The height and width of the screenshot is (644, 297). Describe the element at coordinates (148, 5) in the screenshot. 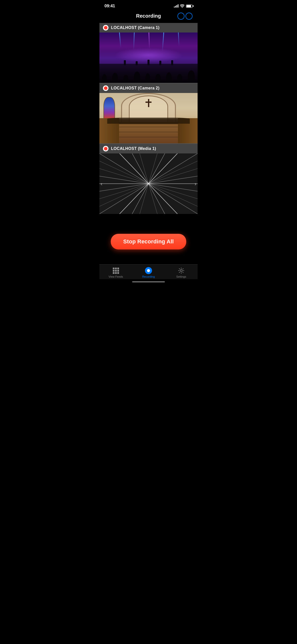

I see `status-bar: 09:41` at that location.